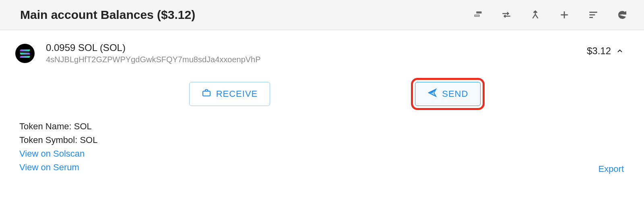  Describe the element at coordinates (311, 59) in the screenshot. I see `token-address: 4sNJBLgHfT2GZPWPYgdGwkSFQY7mu8sdJa4xxoen…` at that location.